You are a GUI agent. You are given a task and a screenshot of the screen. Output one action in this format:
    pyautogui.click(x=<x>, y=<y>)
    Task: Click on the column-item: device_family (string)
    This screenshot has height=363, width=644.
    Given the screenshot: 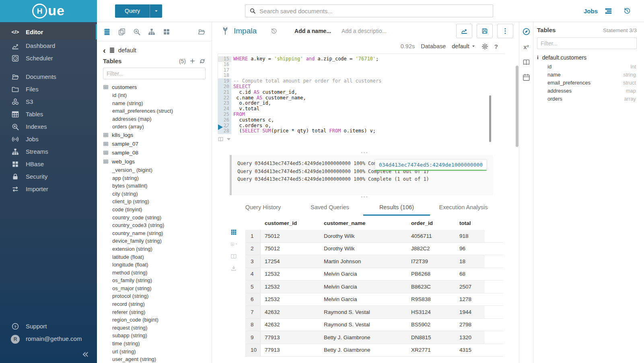 What is the action you would take?
    pyautogui.click(x=157, y=241)
    